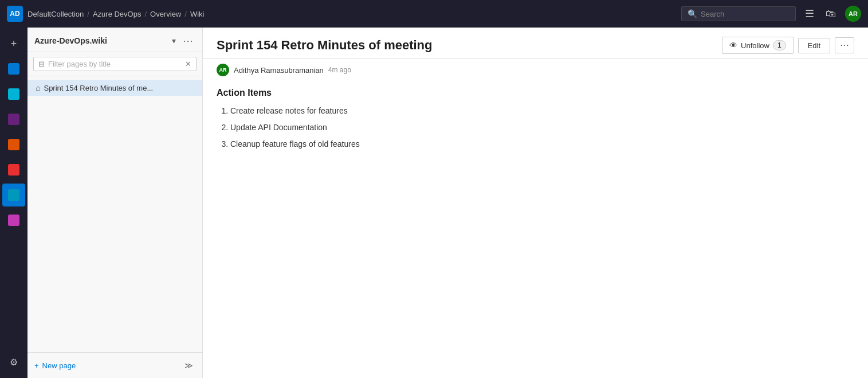  Describe the element at coordinates (55, 366) in the screenshot. I see `new-page-button: + New page` at that location.